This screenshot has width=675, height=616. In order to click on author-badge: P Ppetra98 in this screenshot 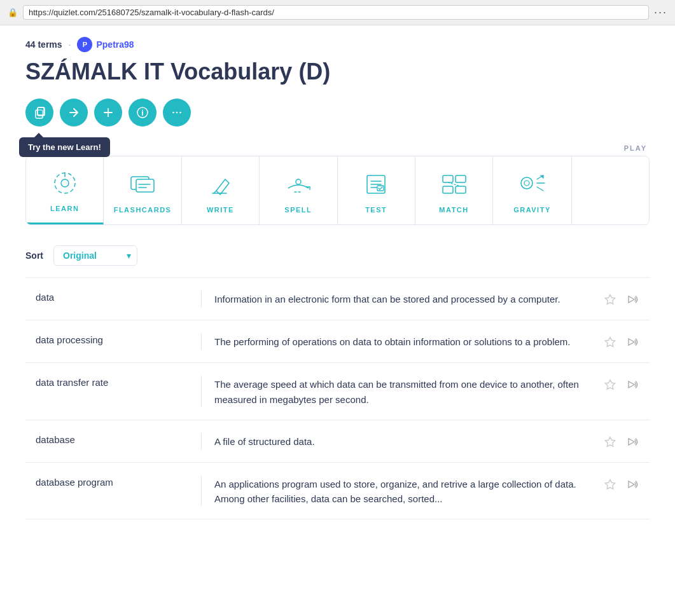, I will do `click(106, 44)`.